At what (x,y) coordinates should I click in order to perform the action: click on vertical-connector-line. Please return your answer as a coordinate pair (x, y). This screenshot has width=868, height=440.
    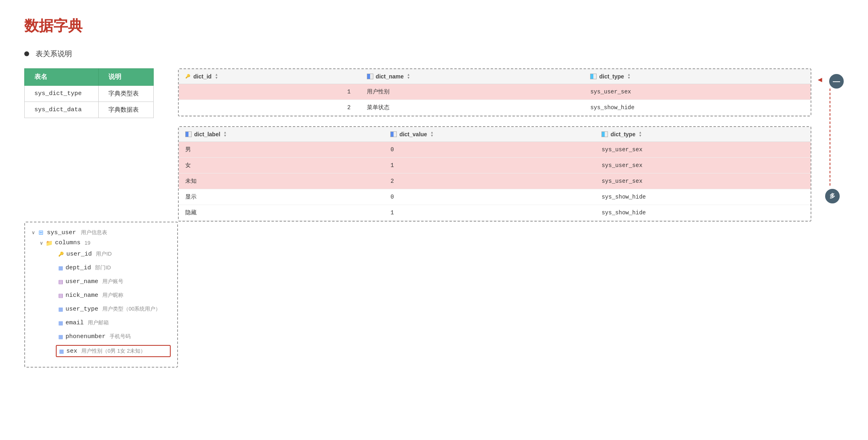
    Looking at the image, I should click on (830, 137).